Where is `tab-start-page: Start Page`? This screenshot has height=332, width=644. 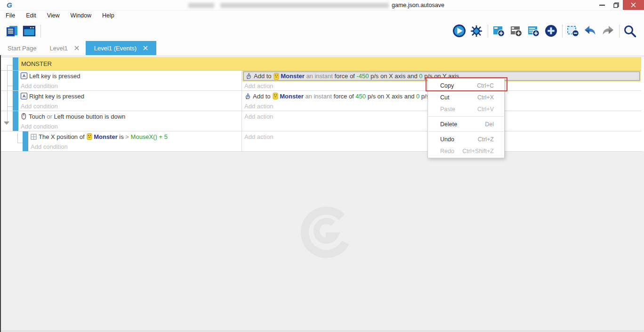 tab-start-page: Start Page is located at coordinates (22, 48).